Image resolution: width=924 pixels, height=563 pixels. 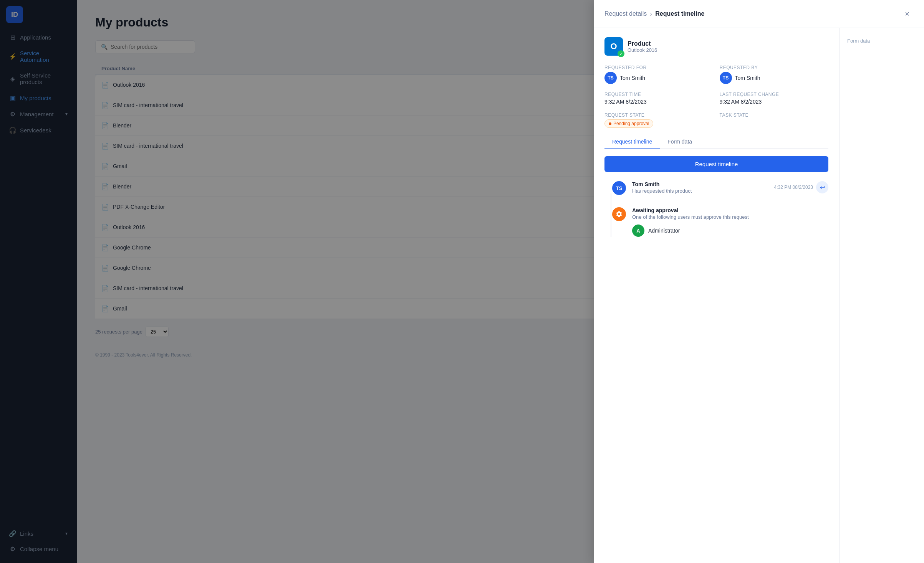 What do you see at coordinates (730, 217) in the screenshot?
I see `awaiting-approval-description: One of the following users must approve …` at bounding box center [730, 217].